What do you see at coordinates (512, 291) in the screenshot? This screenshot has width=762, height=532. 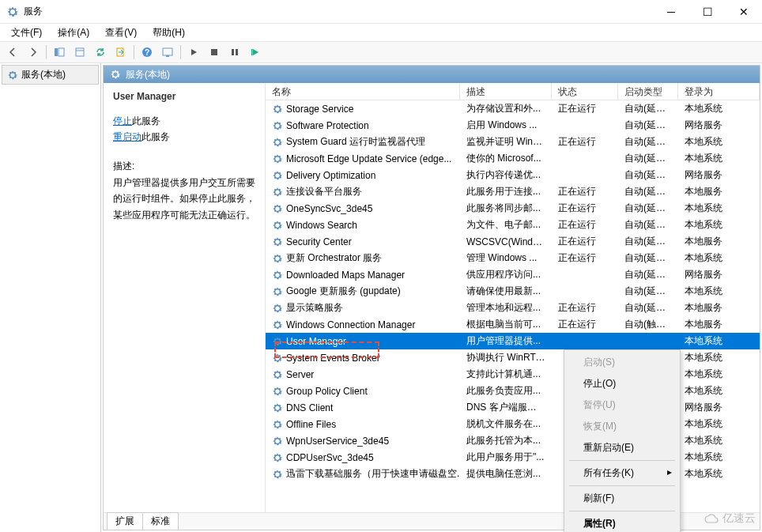 I see `table-row: Google 更新服务 (gupdate)请确保使用最新...自动(延迟...本…` at bounding box center [512, 291].